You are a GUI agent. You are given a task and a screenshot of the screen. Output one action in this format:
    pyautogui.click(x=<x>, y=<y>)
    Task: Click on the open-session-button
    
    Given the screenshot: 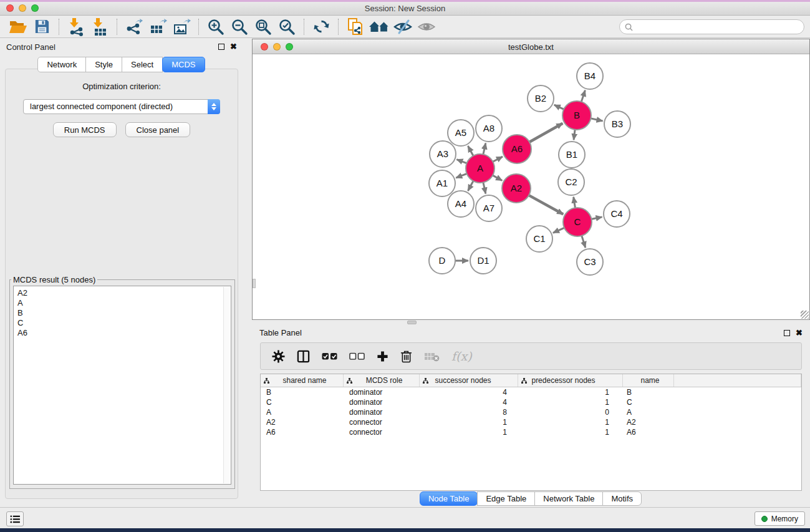 What is the action you would take?
    pyautogui.click(x=18, y=27)
    